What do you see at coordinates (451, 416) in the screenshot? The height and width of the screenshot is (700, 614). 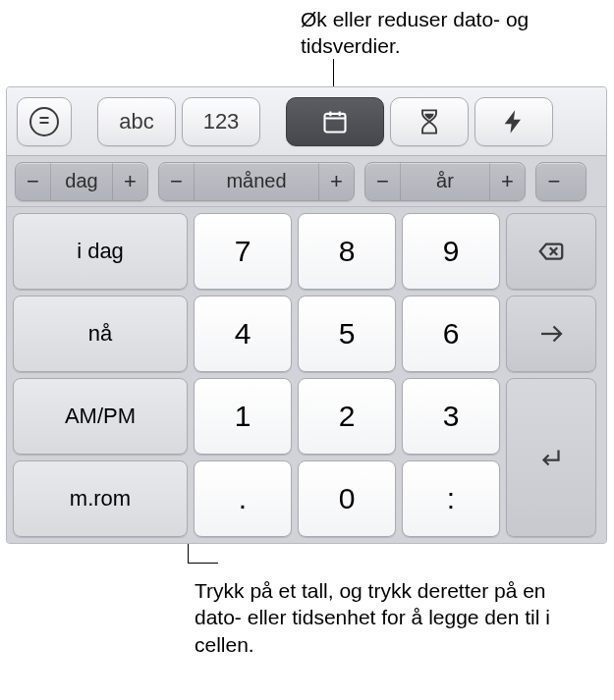 I see `numpad-3-key: 3` at bounding box center [451, 416].